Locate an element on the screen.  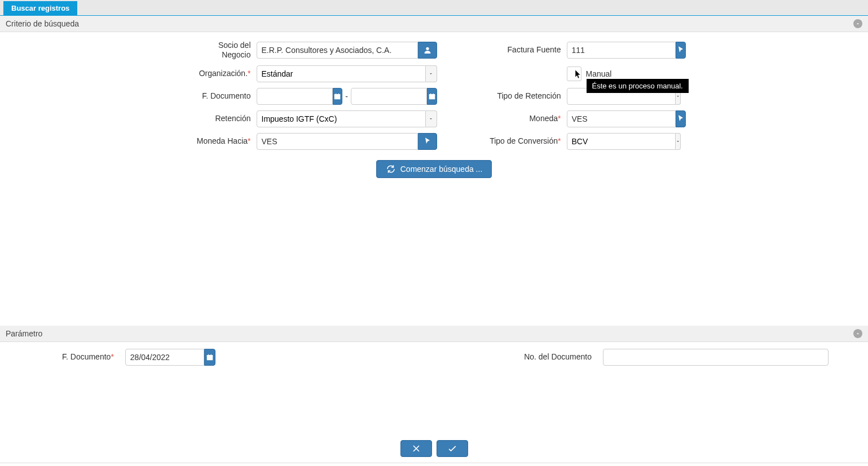
collapse-parametro-icon is located at coordinates (858, 334).